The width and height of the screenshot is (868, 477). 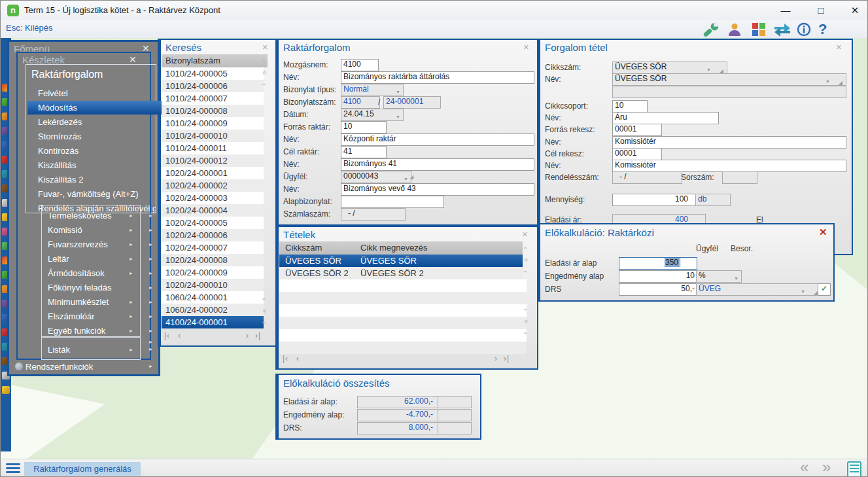 I want to click on search-row-selected: 4100/24-000001, so click(x=213, y=322).